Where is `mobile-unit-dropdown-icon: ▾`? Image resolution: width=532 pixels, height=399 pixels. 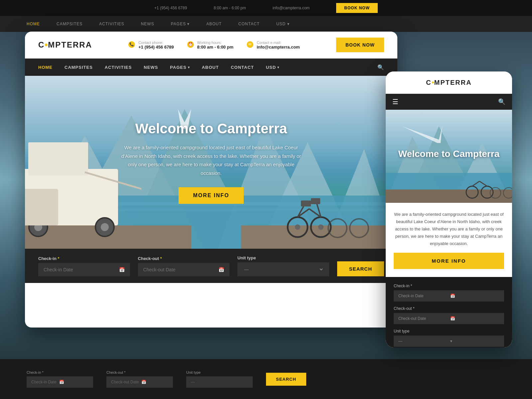 mobile-unit-dropdown-icon: ▾ is located at coordinates (475, 341).